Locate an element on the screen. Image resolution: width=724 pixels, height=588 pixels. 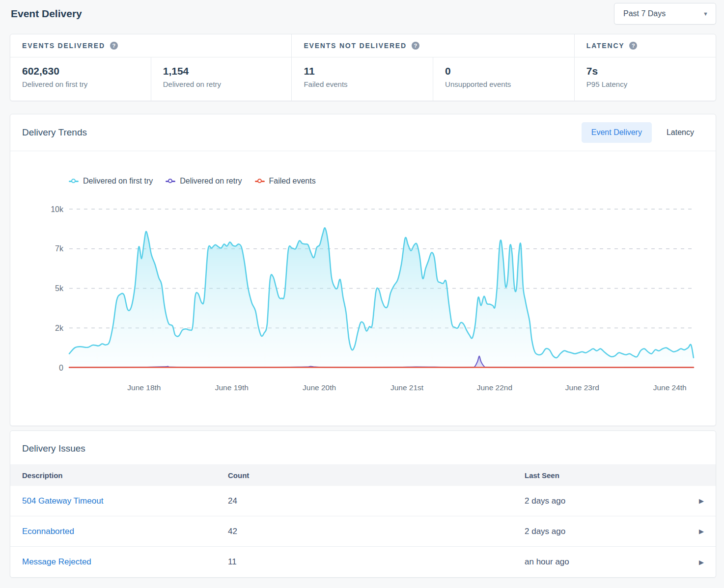
trends-header: Delivery Trends Event Delivery Latency is located at coordinates (363, 133).